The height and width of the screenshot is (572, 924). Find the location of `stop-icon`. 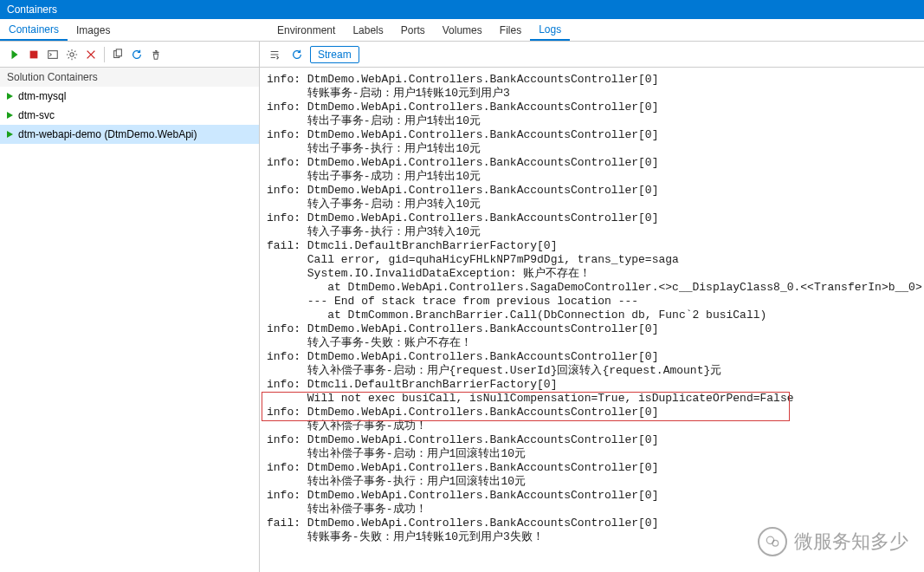

stop-icon is located at coordinates (34, 55).